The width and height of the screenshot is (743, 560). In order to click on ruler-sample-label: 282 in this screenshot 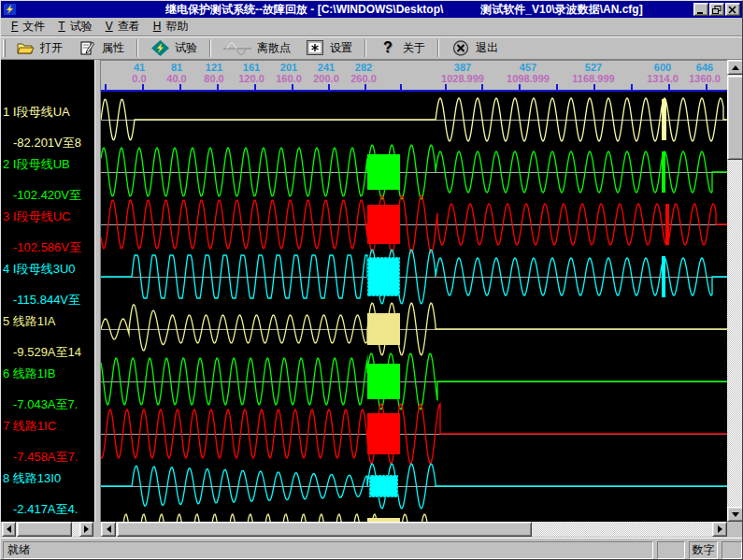, I will do `click(364, 67)`.